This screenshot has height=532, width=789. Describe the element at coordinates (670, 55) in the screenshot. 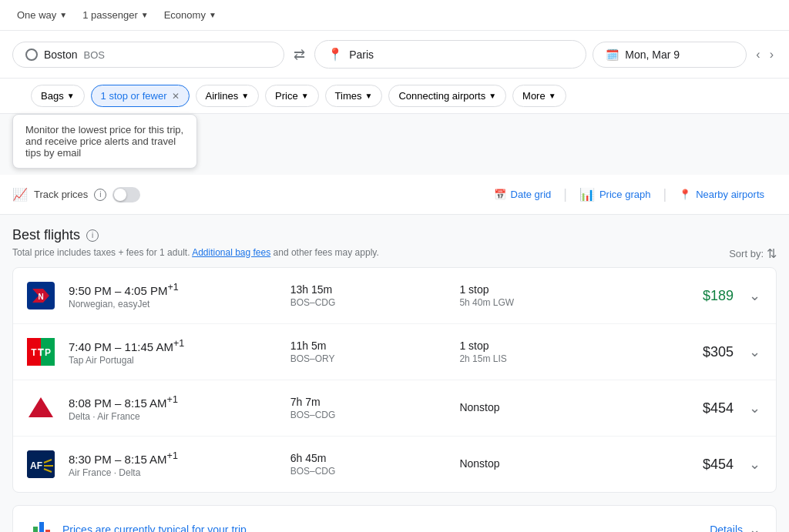

I see `date-input: 🗓️ Mon, Mar 9` at that location.